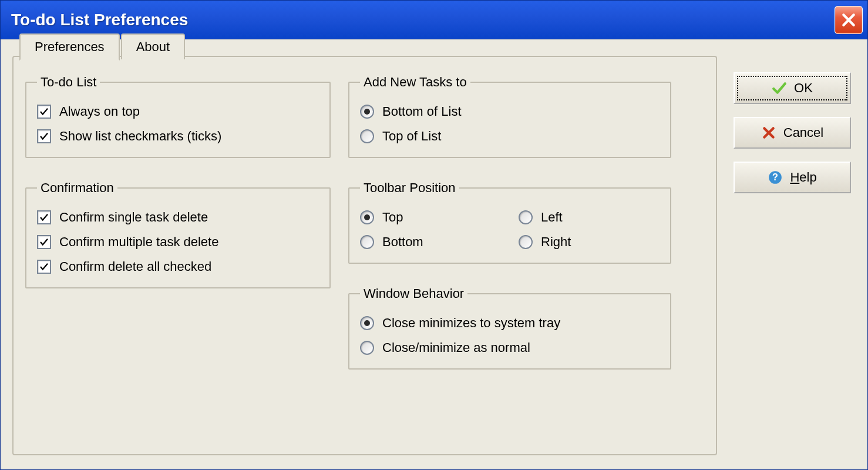  Describe the element at coordinates (510, 348) in the screenshot. I see `radio-close-normal: Close/minimize as normal` at that location.